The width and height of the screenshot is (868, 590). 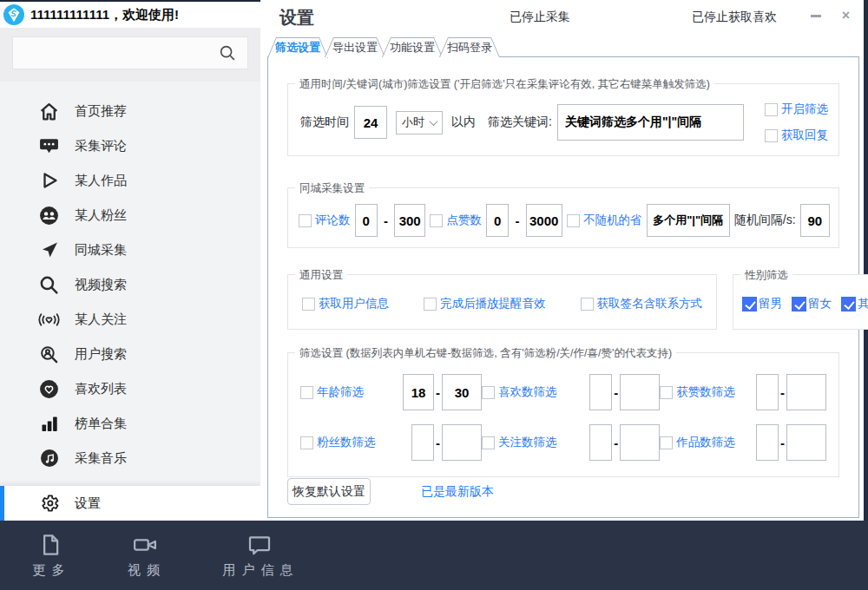 I want to click on checkbox-label: 获赞数筛选, so click(x=706, y=392).